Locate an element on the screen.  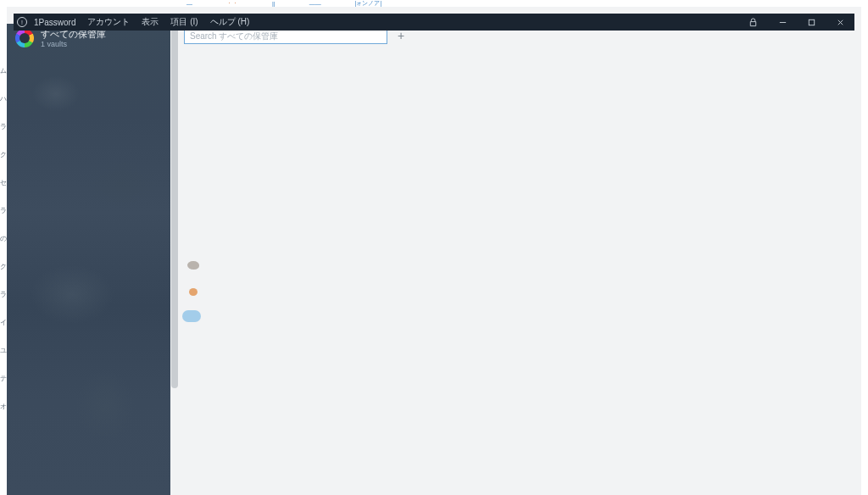
titlebar: ! 1Password アカウント 表示 項目 (I) ヘルプ (H) is located at coordinates (434, 22).